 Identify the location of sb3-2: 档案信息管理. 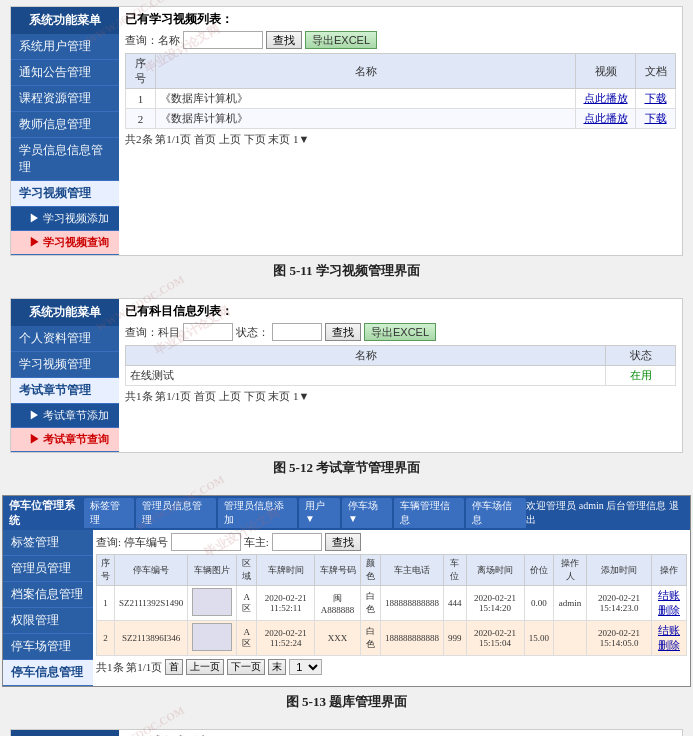
(48, 595).